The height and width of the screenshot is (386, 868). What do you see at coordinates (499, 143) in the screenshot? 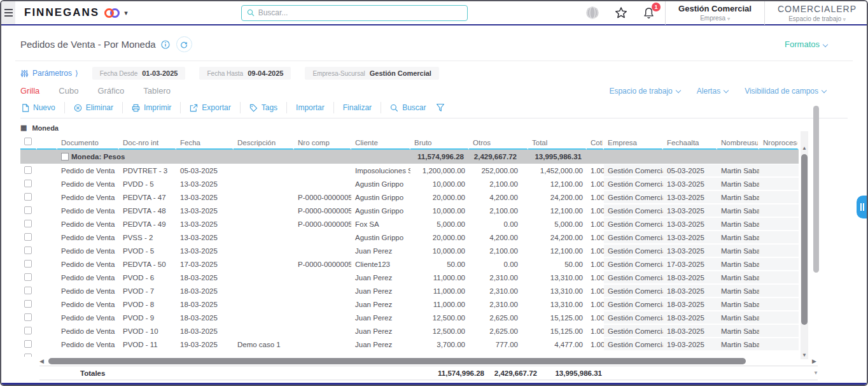
I see `column-header-otros: Otros` at bounding box center [499, 143].